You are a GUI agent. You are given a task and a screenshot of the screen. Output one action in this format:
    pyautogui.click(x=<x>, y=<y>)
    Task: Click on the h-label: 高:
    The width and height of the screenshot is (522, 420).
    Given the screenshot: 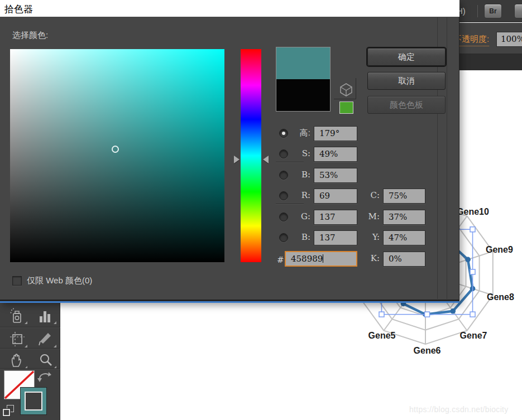 What is the action you would take?
    pyautogui.click(x=300, y=133)
    